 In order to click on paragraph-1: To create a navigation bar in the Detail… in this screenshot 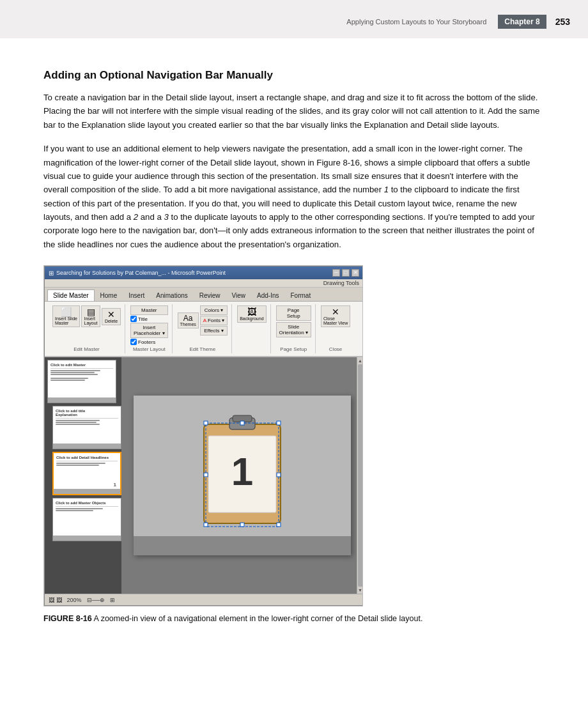, I will do `click(294, 111)`.